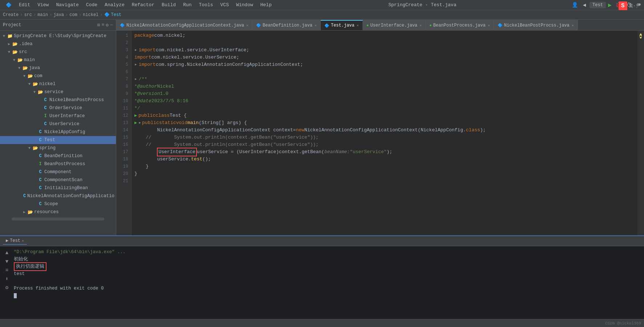 The width and height of the screenshot is (644, 327). I want to click on breadcrumb-main: main, so click(43, 15).